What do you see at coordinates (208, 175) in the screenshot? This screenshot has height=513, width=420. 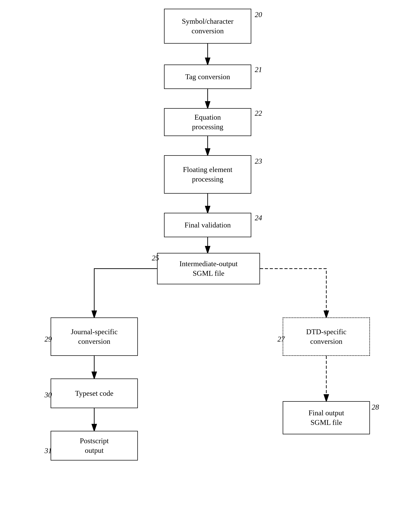 I see `box-floating-element: Floating elementprocessing` at bounding box center [208, 175].